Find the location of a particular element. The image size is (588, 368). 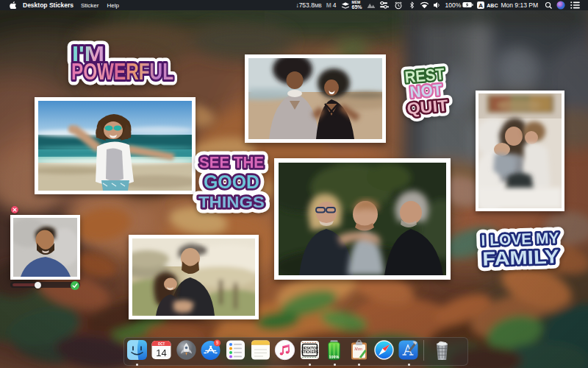

svg-text: A is located at coordinates (481, 6).